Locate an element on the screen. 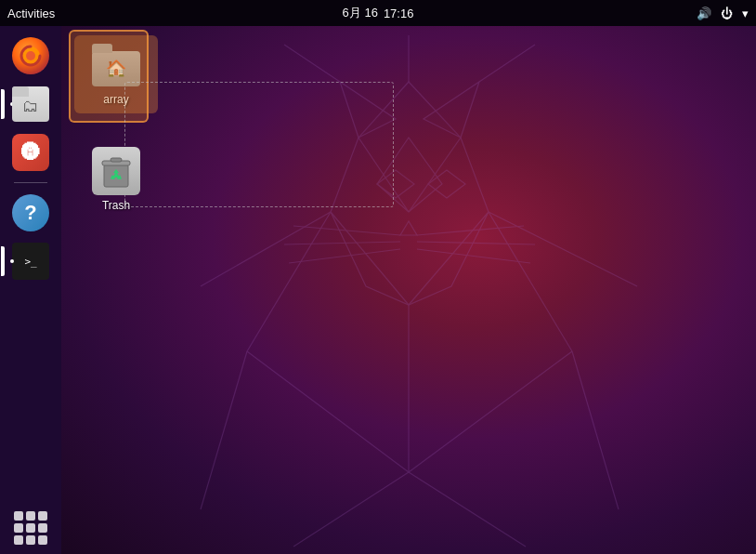 The height and width of the screenshot is (554, 756). dock-show-applications is located at coordinates (31, 528).